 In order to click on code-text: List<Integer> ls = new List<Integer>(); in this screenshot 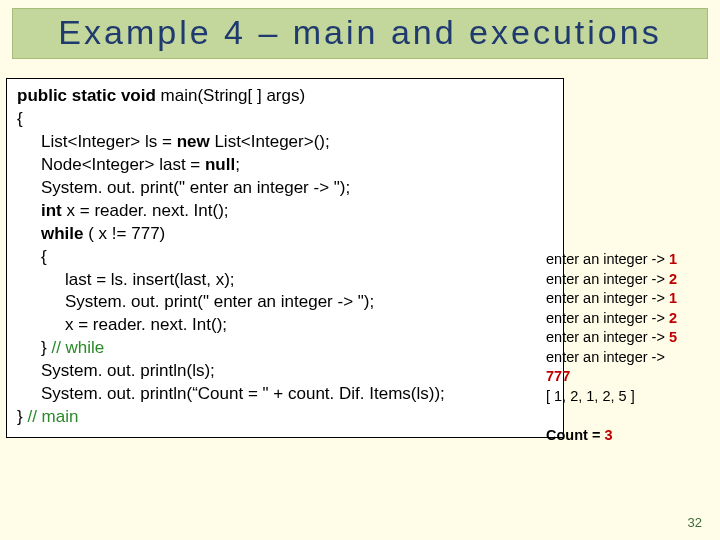, I will do `click(174, 142)`.